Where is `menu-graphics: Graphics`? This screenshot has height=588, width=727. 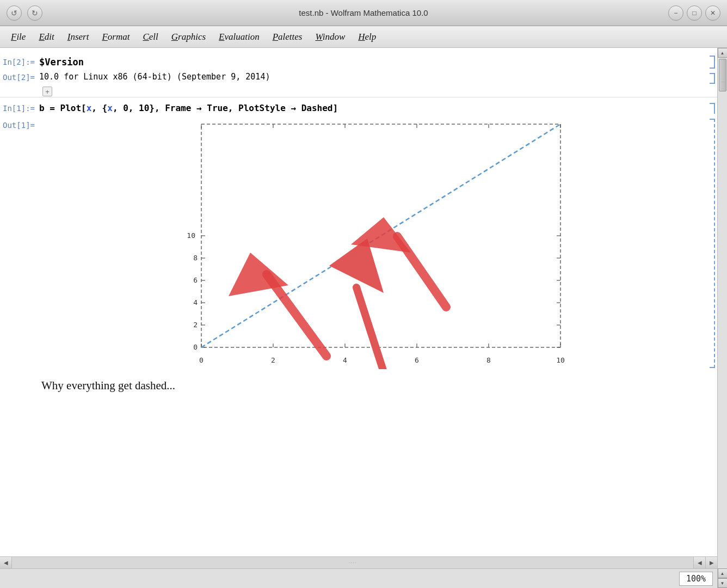
menu-graphics: Graphics is located at coordinates (188, 37).